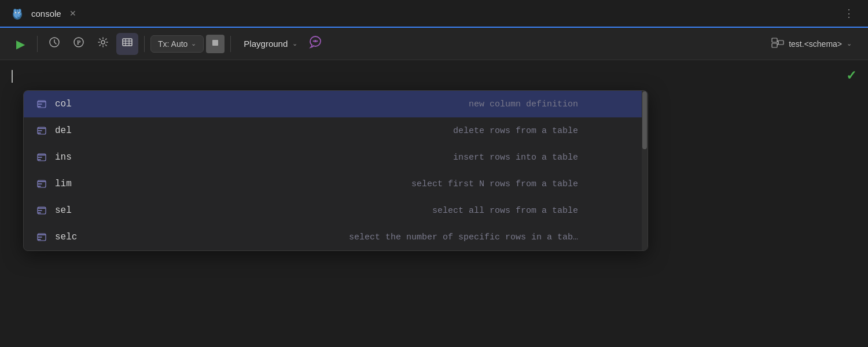  What do you see at coordinates (811, 44) in the screenshot?
I see `schema-dropdown: test.<schema> ⌄` at bounding box center [811, 44].